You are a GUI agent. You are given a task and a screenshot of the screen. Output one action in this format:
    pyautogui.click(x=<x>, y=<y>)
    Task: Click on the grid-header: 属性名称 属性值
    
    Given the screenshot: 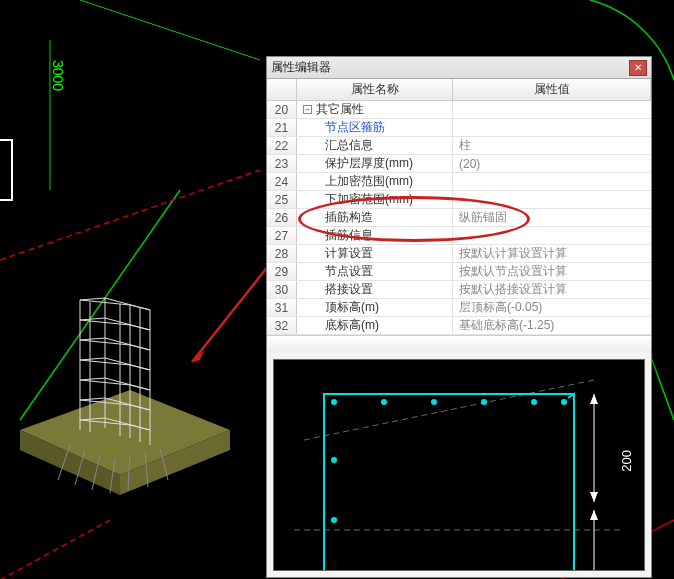 What is the action you would take?
    pyautogui.click(x=459, y=90)
    